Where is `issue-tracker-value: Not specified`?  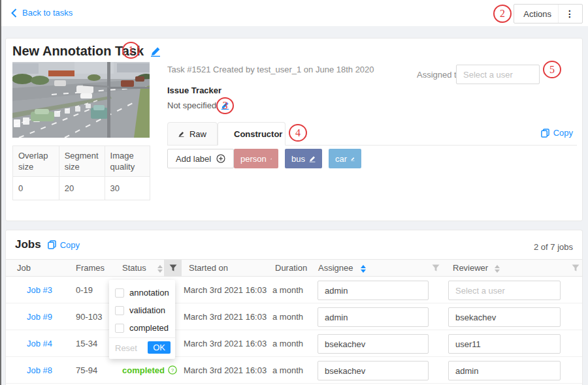 issue-tracker-value: Not specified is located at coordinates (192, 106).